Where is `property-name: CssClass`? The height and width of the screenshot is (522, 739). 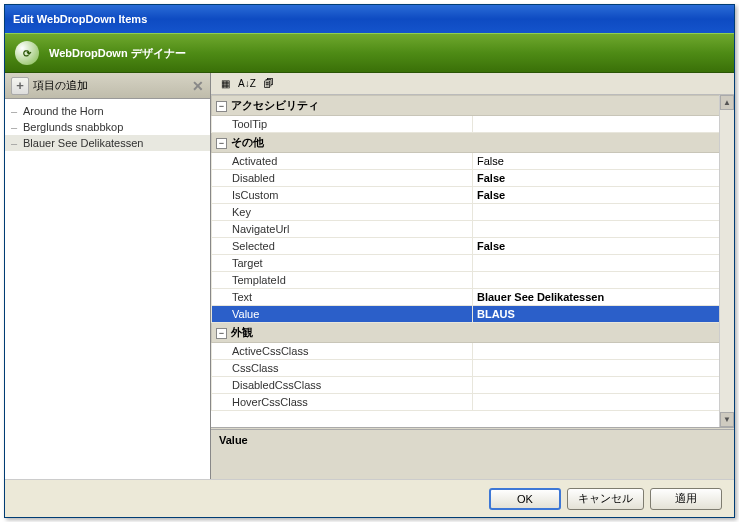
property-name: CssClass is located at coordinates (342, 368).